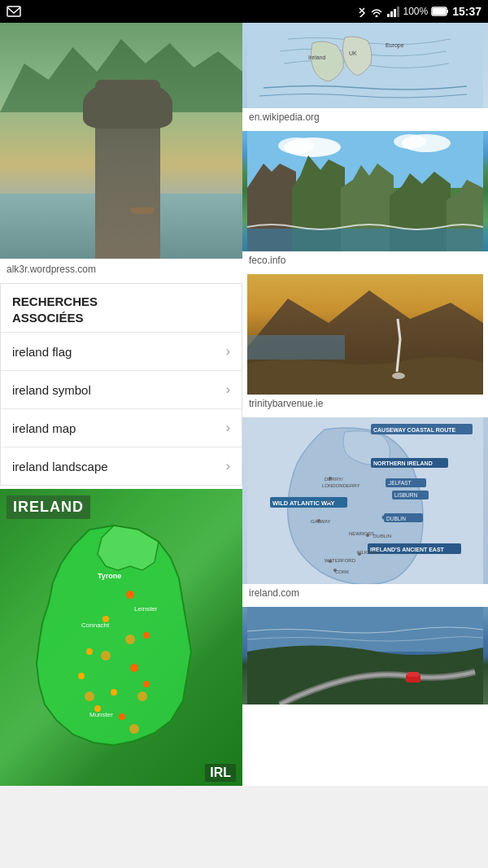 This screenshot has height=868, width=488. What do you see at coordinates (406, 495) in the screenshot?
I see `svg-text: LISBURN` at bounding box center [406, 495].